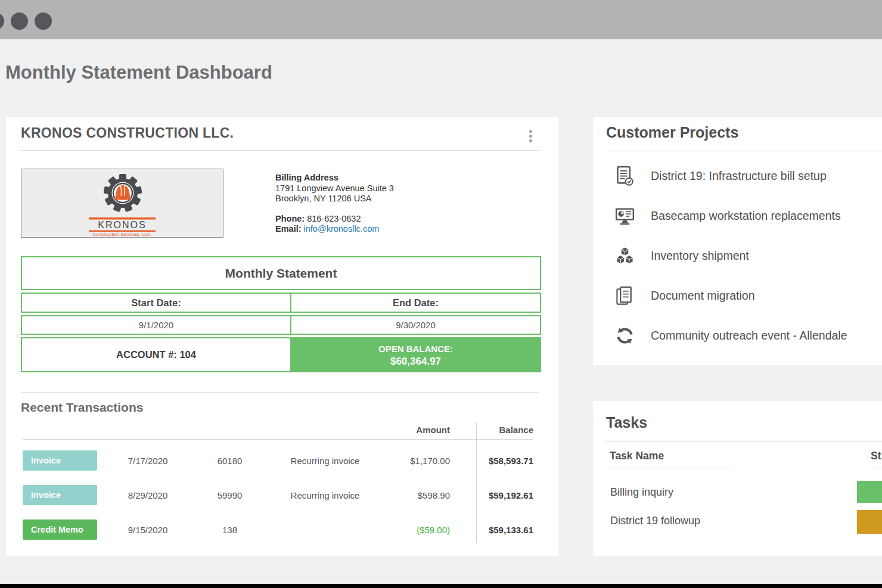 The image size is (882, 588). Describe the element at coordinates (82, 407) in the screenshot. I see `recent-transactions-heading: Recent Transactions` at that location.